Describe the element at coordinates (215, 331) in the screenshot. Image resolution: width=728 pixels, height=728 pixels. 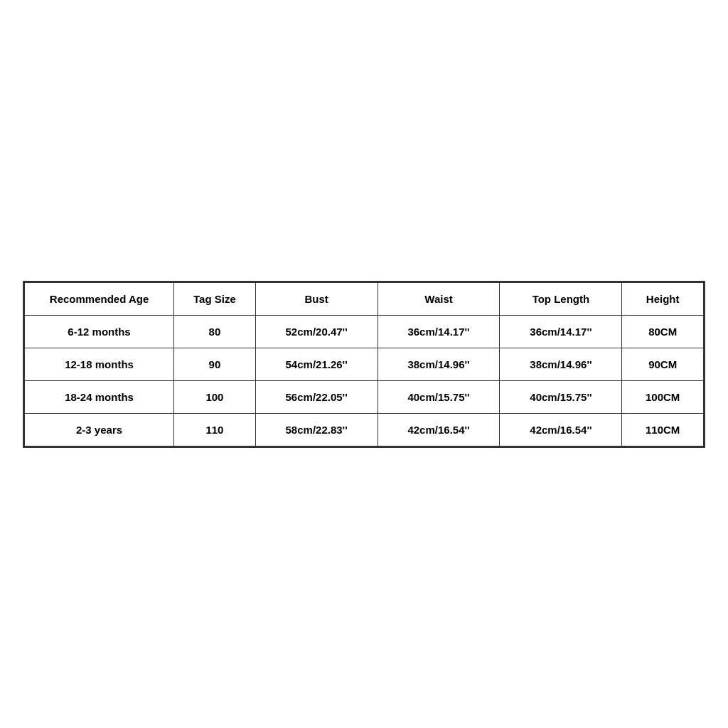
I see `cell-tag-size: 80` at that location.